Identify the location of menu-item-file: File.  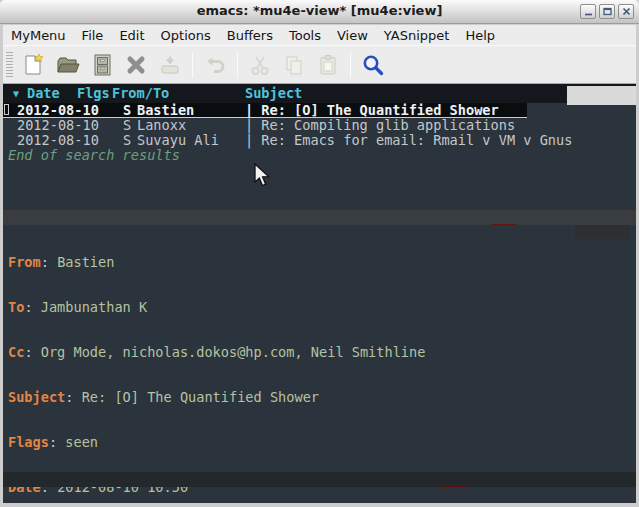
(93, 36).